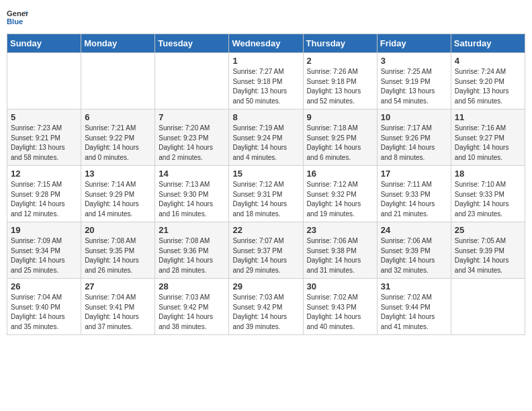 Image resolution: width=532 pixels, height=411 pixels. Describe the element at coordinates (118, 230) in the screenshot. I see `day-number: 20` at that location.